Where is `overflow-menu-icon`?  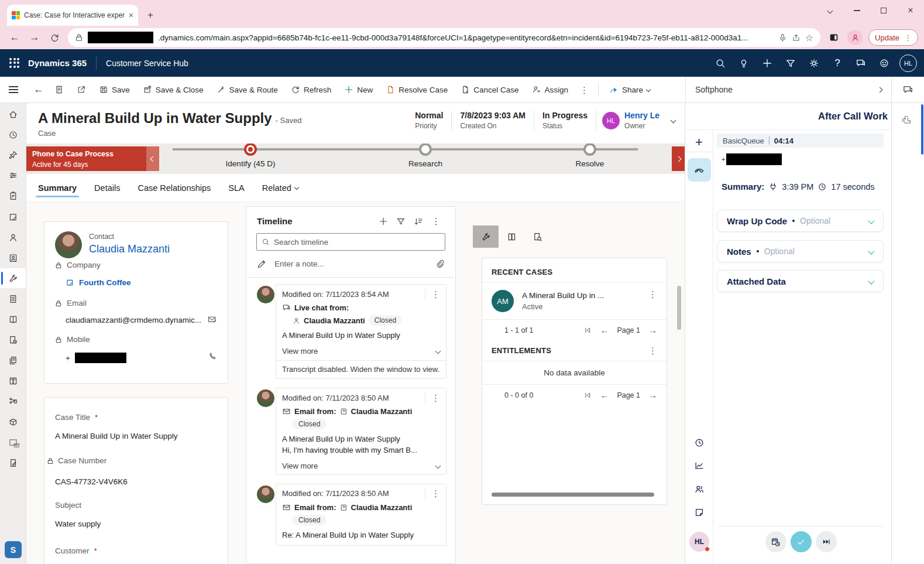
overflow-menu-icon is located at coordinates (584, 90).